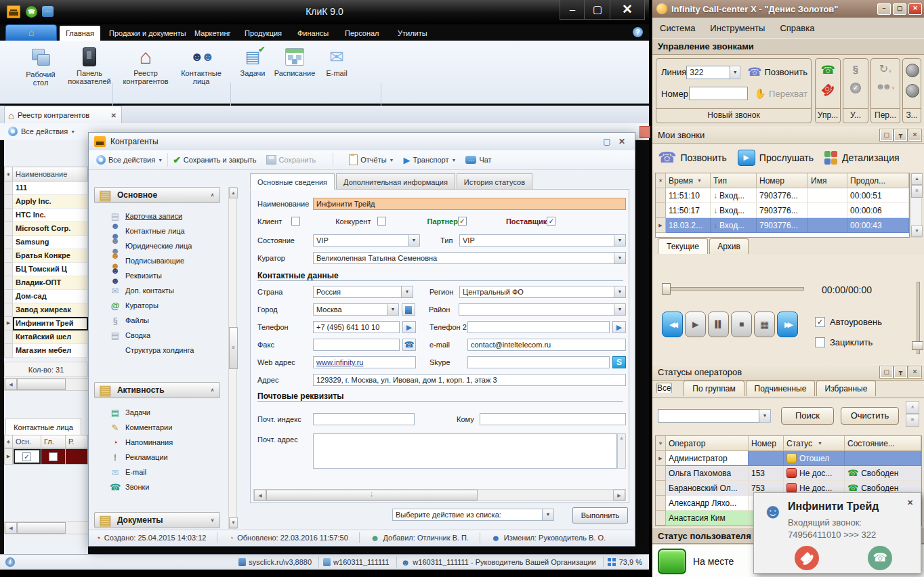 The height and width of the screenshot is (577, 924). I want to click on fax-dial-button: ☎, so click(409, 345).